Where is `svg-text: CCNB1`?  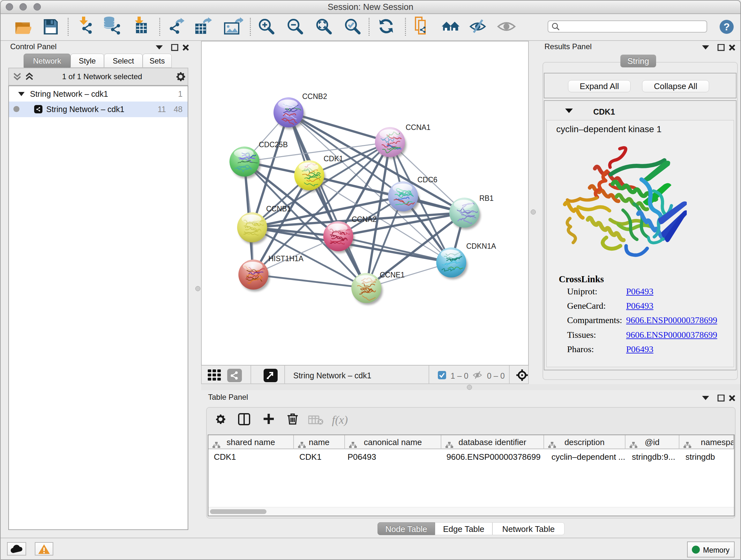 svg-text: CCNB1 is located at coordinates (279, 209).